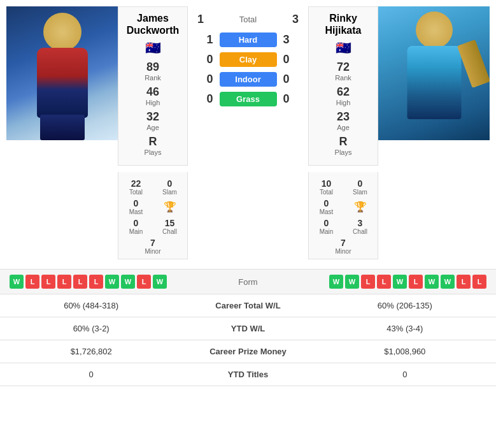 The height and width of the screenshot is (448, 496). Describe the element at coordinates (153, 78) in the screenshot. I see `left-rank-label: Rank` at that location.